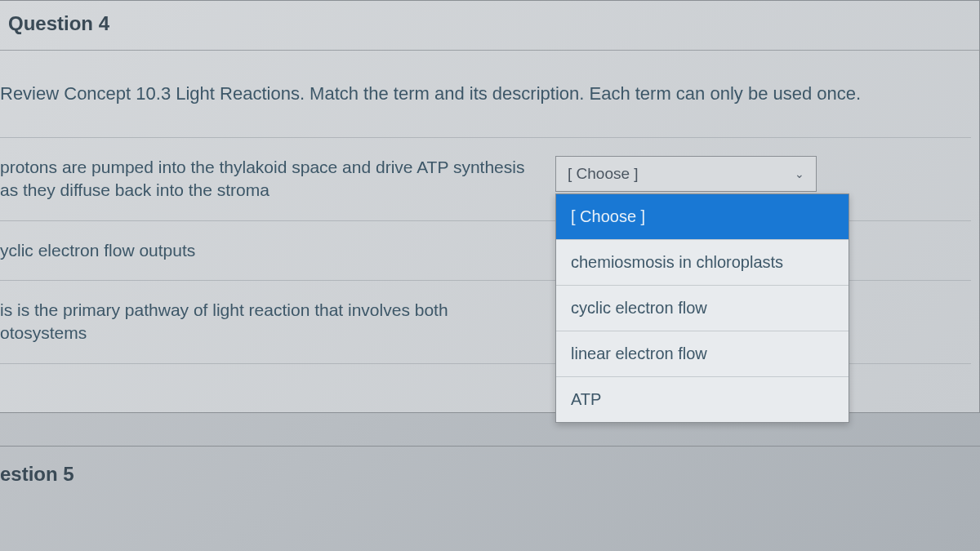 Image resolution: width=980 pixels, height=551 pixels. I want to click on dropdown-option-linear: linear electron flow, so click(702, 354).